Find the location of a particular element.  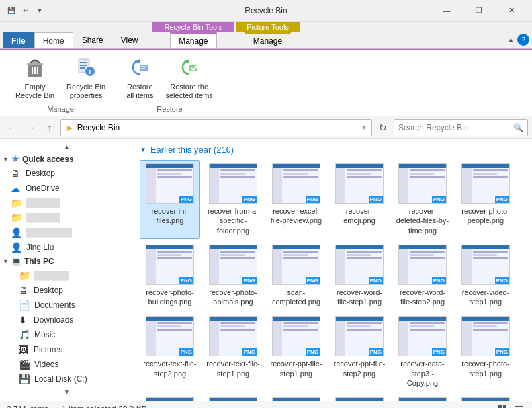

file-item-recover-word-file-step2: PNG recover-word-file-step2.png is located at coordinates (423, 276).